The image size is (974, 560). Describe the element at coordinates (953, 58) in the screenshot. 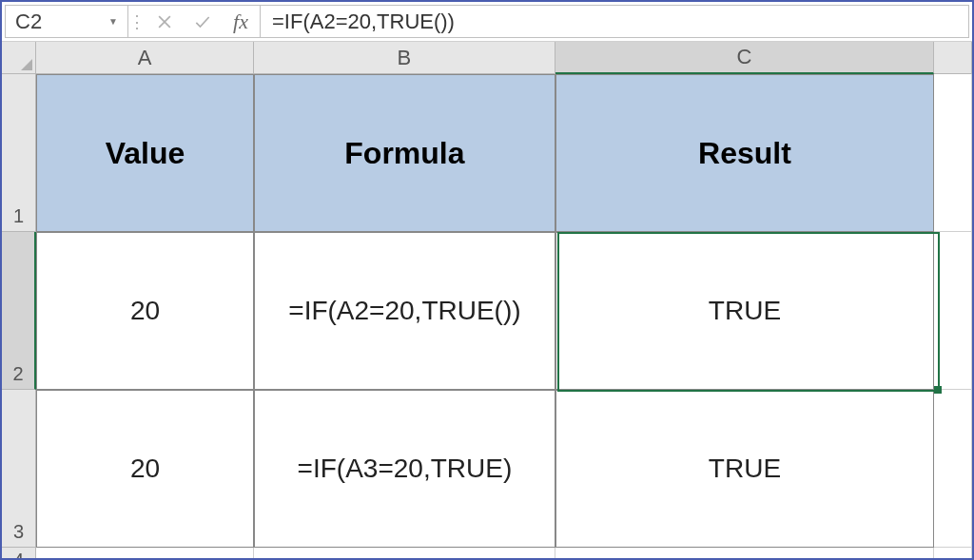

I see `column-header-extra` at that location.